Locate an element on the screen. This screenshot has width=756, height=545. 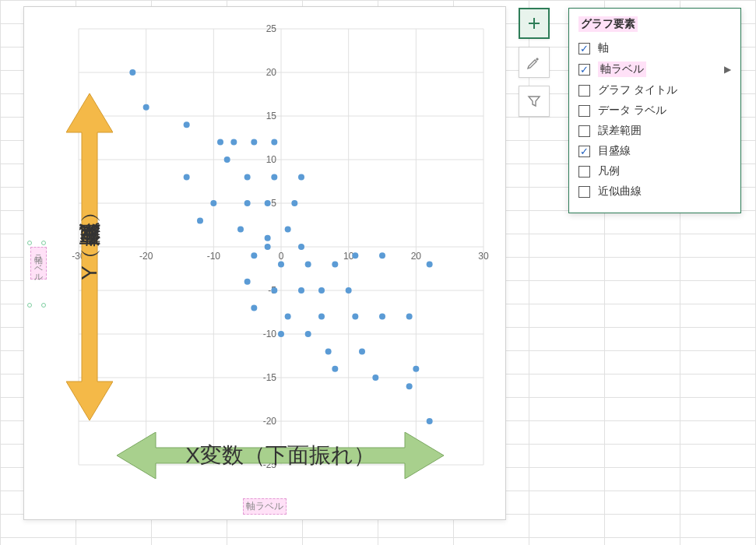
y-variable-arrow-overlay: Y変数（上面振れ） is located at coordinates (90, 257).